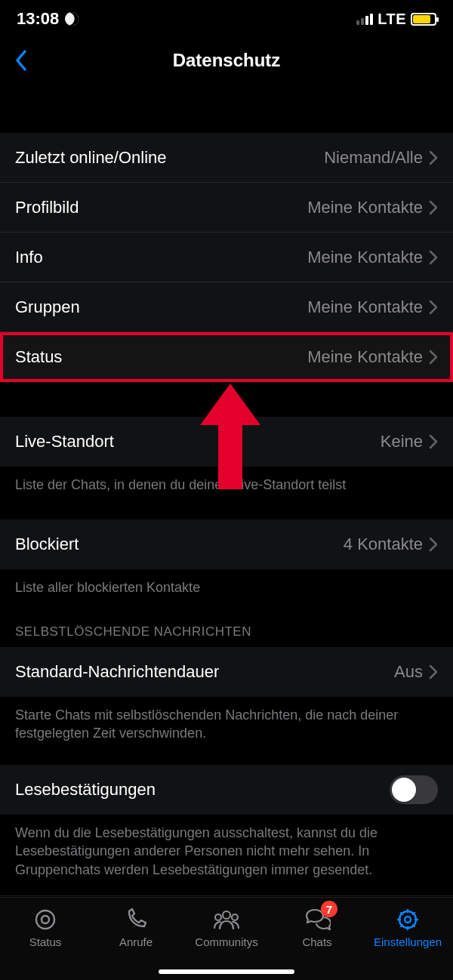 The height and width of the screenshot is (980, 453). What do you see at coordinates (136, 939) in the screenshot?
I see `tab-calls: Anrufe` at bounding box center [136, 939].